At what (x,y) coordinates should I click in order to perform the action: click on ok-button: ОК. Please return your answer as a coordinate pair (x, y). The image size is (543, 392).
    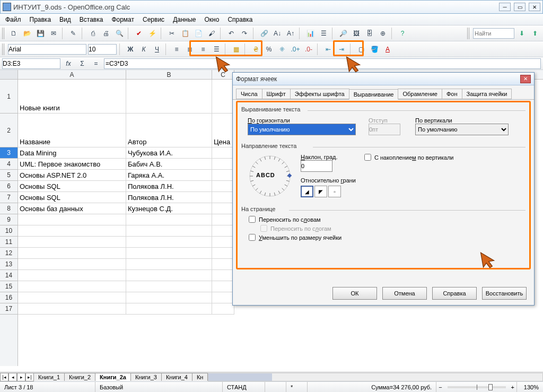
    Looking at the image, I should click on (355, 293).